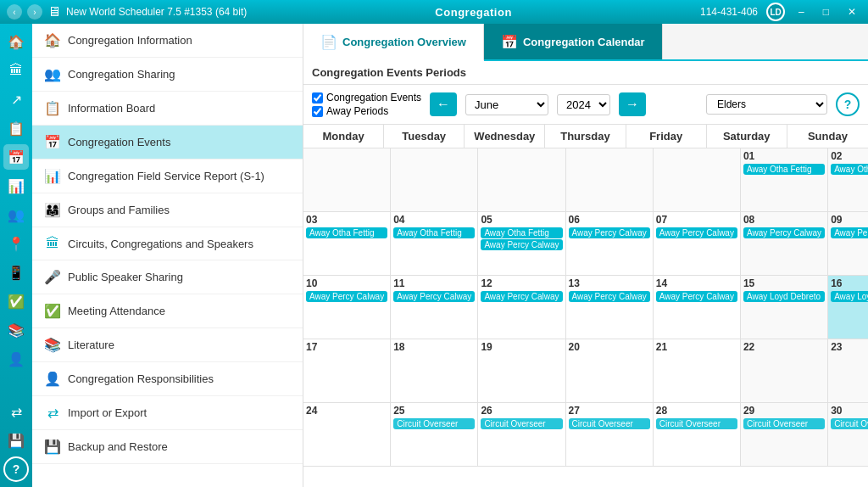 The image size is (868, 487). I want to click on sidebar-congregation: 🏛, so click(16, 70).